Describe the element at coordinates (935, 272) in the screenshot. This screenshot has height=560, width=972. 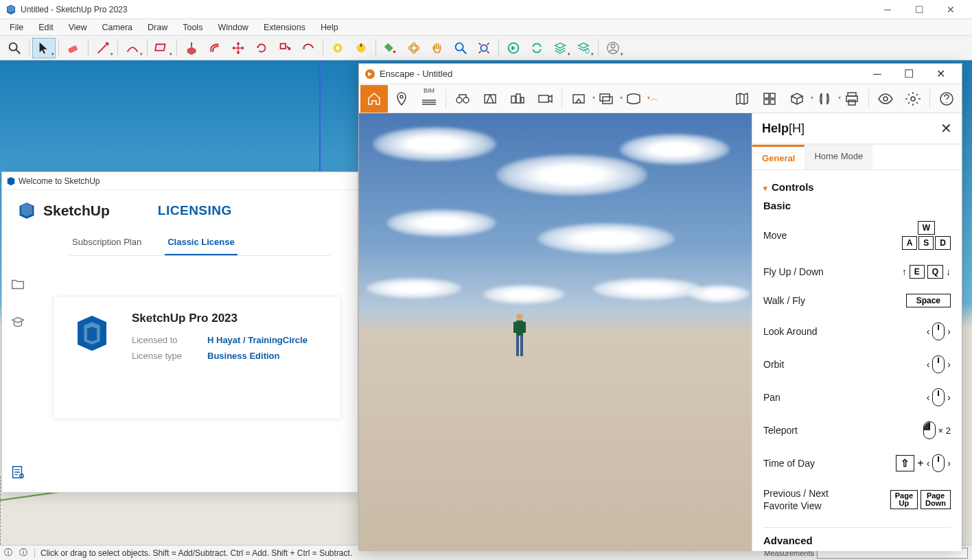
I see `key-q: Q` at that location.